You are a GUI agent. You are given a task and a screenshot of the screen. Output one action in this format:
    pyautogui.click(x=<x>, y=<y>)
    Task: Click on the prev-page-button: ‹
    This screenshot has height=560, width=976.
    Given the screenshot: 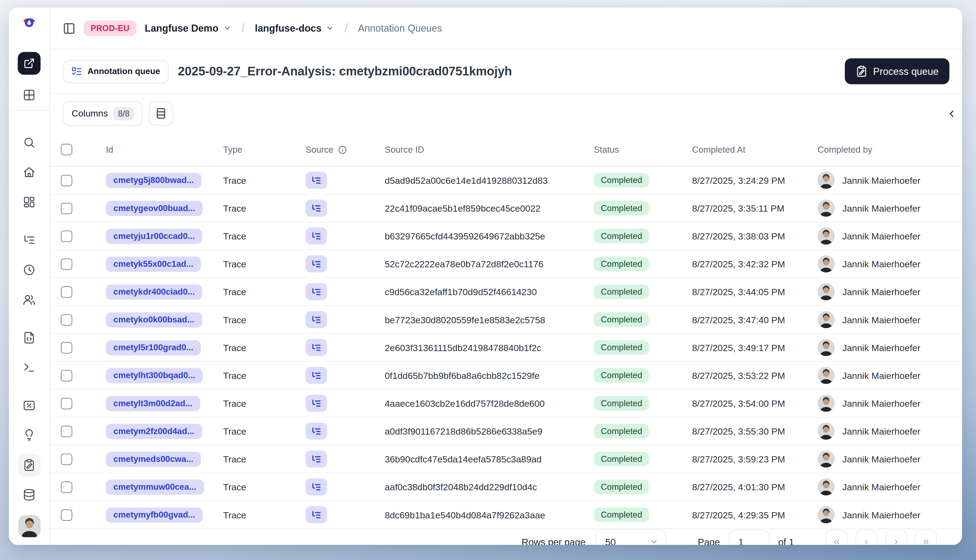 What is the action you would take?
    pyautogui.click(x=866, y=537)
    